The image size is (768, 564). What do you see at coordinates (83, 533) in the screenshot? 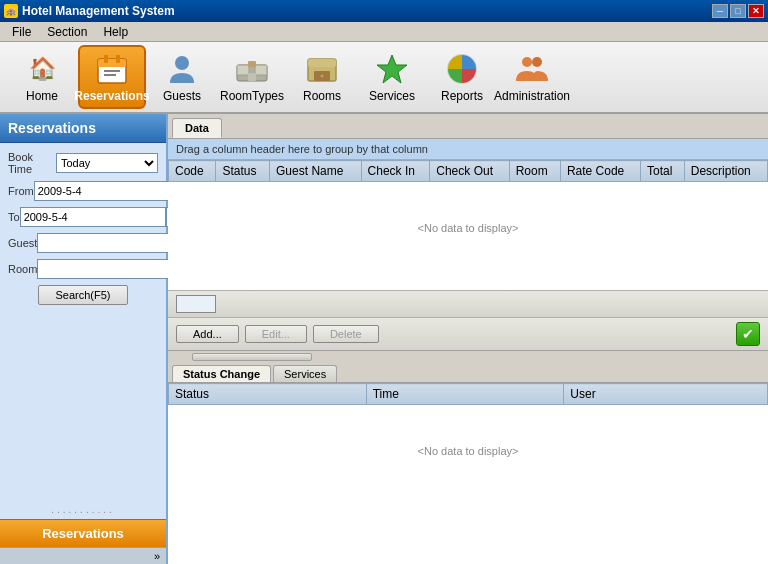
I see `panel-footer: Reservations` at bounding box center [83, 533].